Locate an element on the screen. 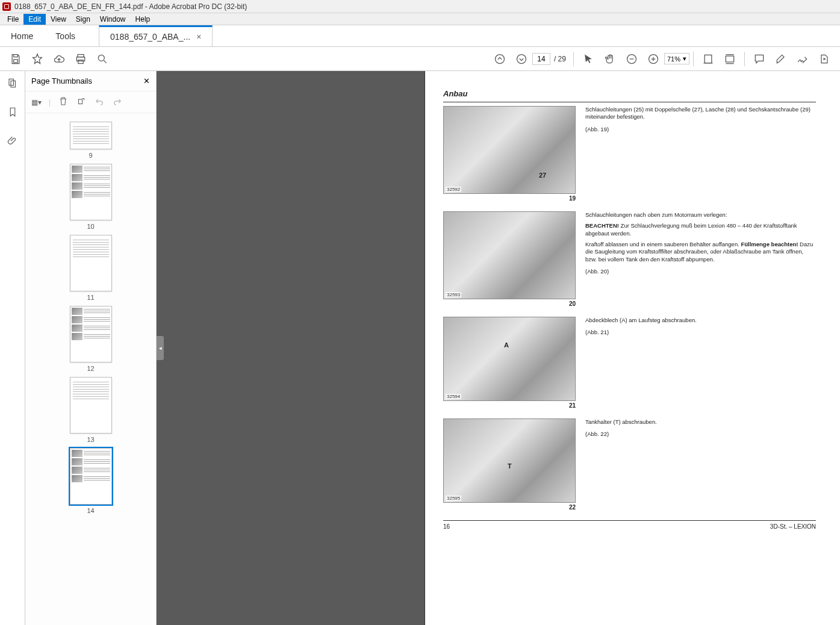 This screenshot has height=625, width=840. attachment-tab-icon is located at coordinates (13, 141).